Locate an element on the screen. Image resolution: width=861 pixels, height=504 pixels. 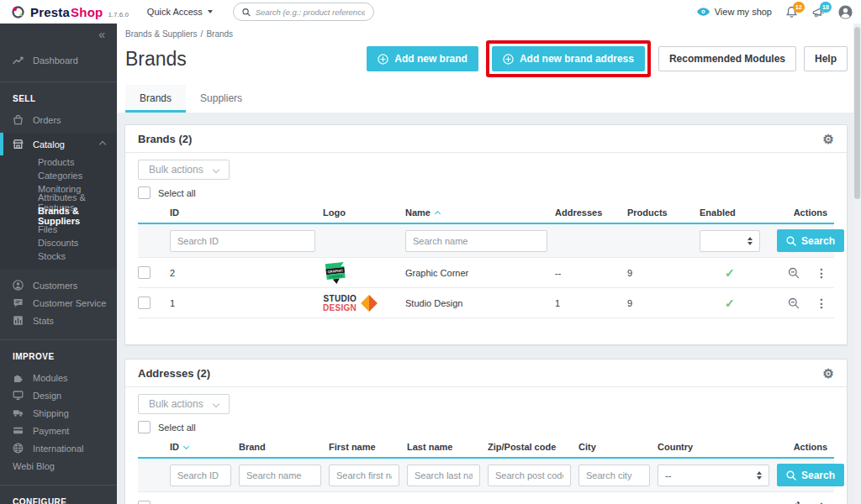
user-avatar is located at coordinates (846, 12).